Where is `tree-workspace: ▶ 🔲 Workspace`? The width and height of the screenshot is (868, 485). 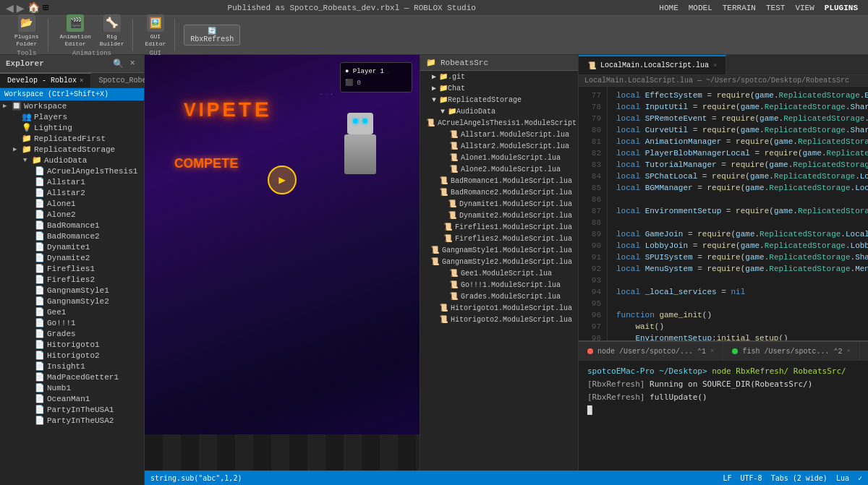
tree-workspace: ▶ 🔲 Workspace is located at coordinates (72, 106).